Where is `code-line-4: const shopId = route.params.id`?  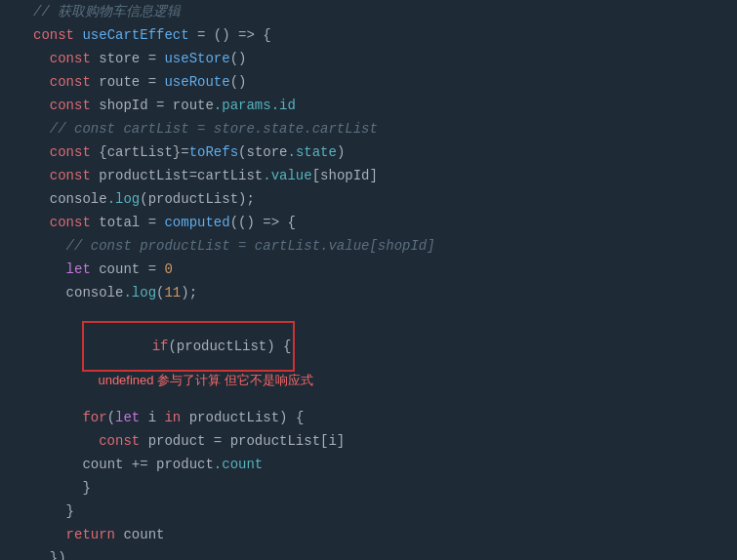 code-line-4: const shopId = route.params.id is located at coordinates (369, 105).